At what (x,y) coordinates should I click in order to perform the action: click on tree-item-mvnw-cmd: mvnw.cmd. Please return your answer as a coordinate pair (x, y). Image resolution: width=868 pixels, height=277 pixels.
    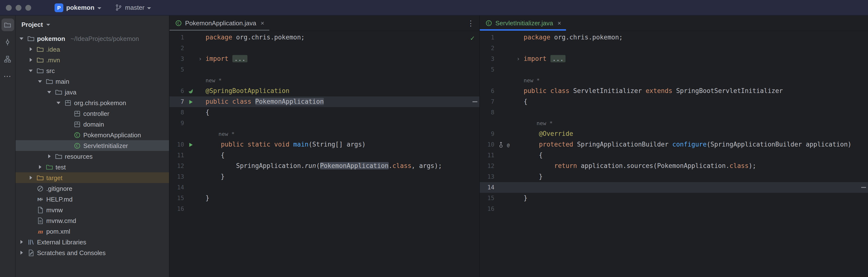
    Looking at the image, I should click on (92, 220).